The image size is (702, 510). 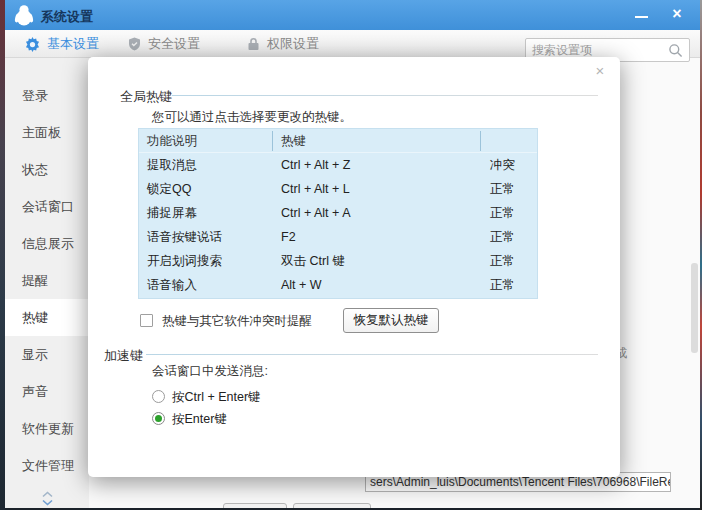 What do you see at coordinates (47, 428) in the screenshot?
I see `sidebar-item-software-update: 软件更新` at bounding box center [47, 428].